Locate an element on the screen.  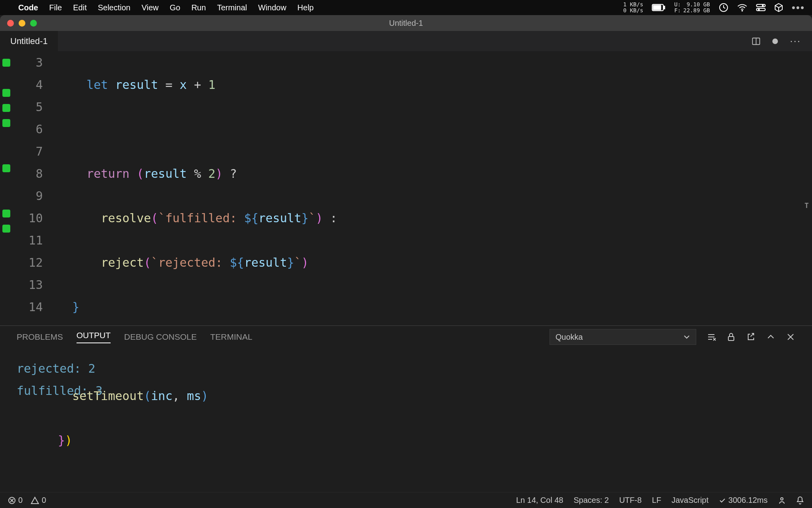
disk-f-value: 22.89 GB is located at coordinates (696, 10).